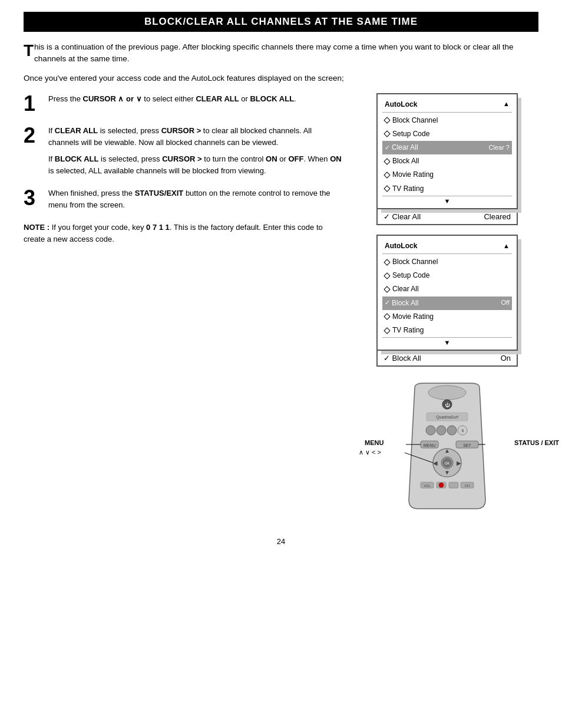  I want to click on note-section: NOTE : If you forget your code, key 0 7 …, so click(183, 233).